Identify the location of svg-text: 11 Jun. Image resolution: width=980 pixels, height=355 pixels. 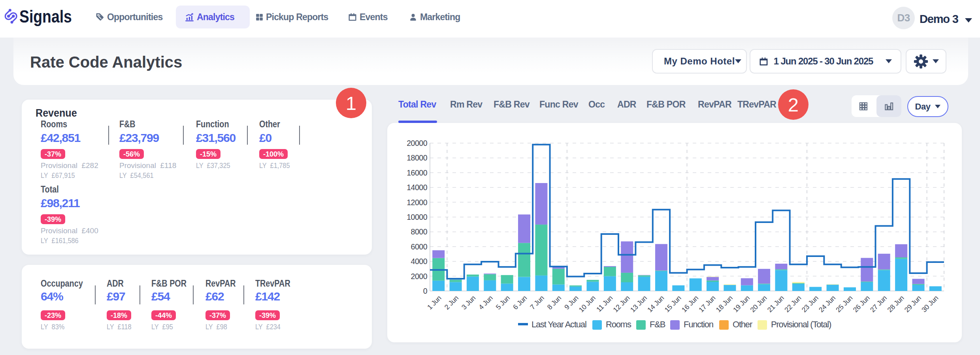
(605, 304).